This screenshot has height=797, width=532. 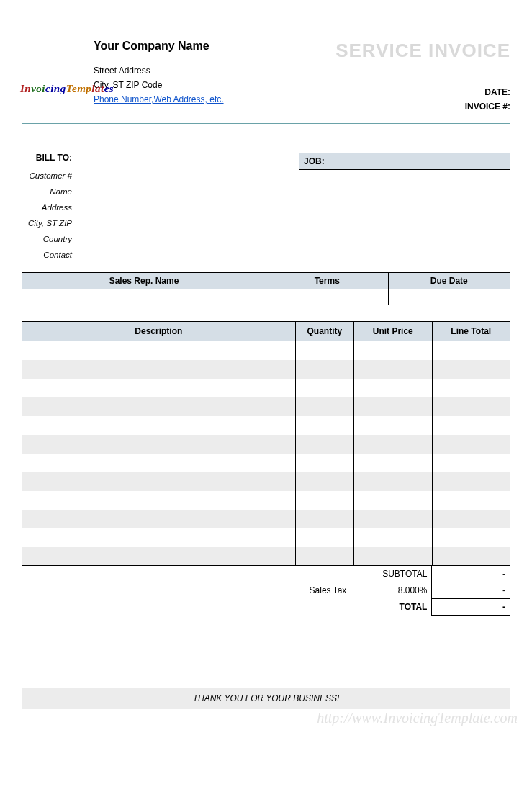 I want to click on items-header-description: Description, so click(x=159, y=331).